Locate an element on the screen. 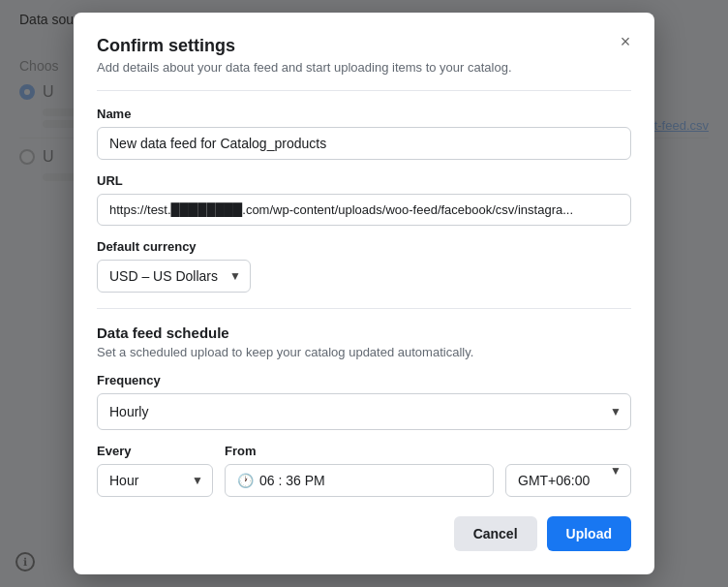 The width and height of the screenshot is (728, 587). every-from-row: Every Hour 2 Hours 3 Hours 4 Hours 6 Hou… is located at coordinates (364, 471).